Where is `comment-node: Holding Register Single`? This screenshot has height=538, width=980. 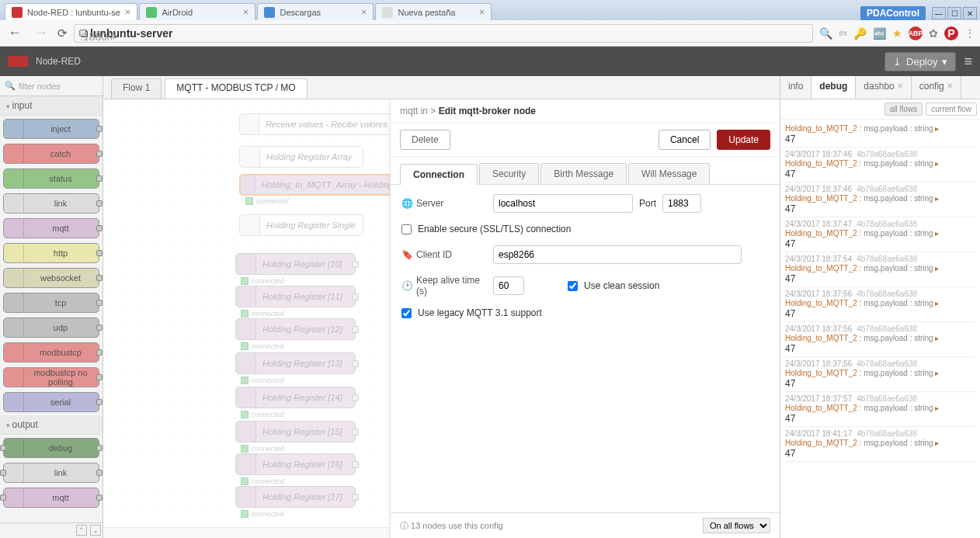
comment-node: Holding Register Single is located at coordinates (301, 225).